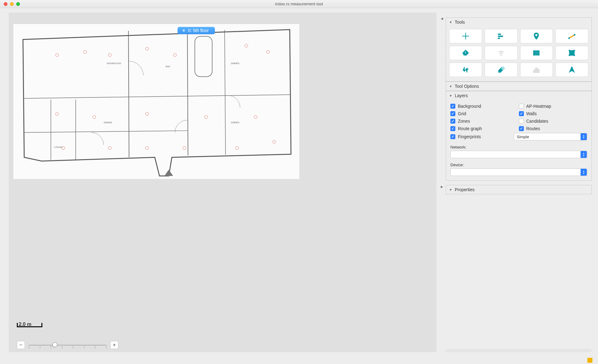 This screenshot has height=364, width=598. Describe the element at coordinates (299, 360) in the screenshot. I see `status-bar` at that location.